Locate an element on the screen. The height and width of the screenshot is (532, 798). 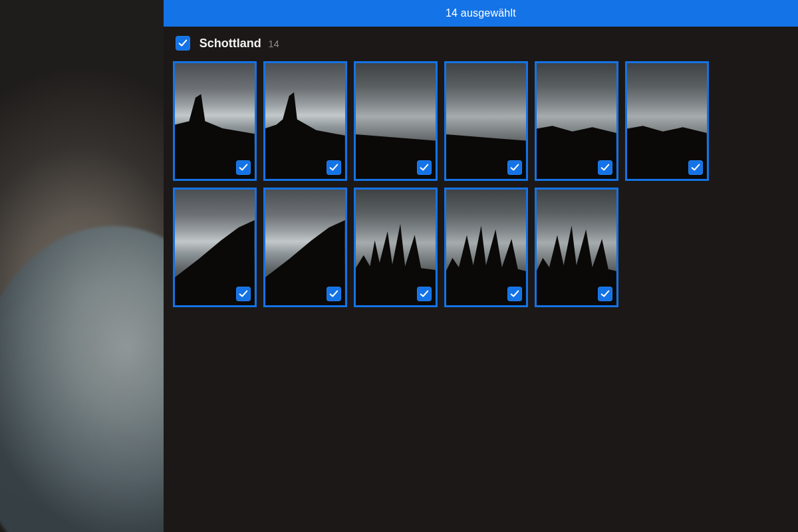
selection-count-label: 14 ausgewählt is located at coordinates (481, 13).